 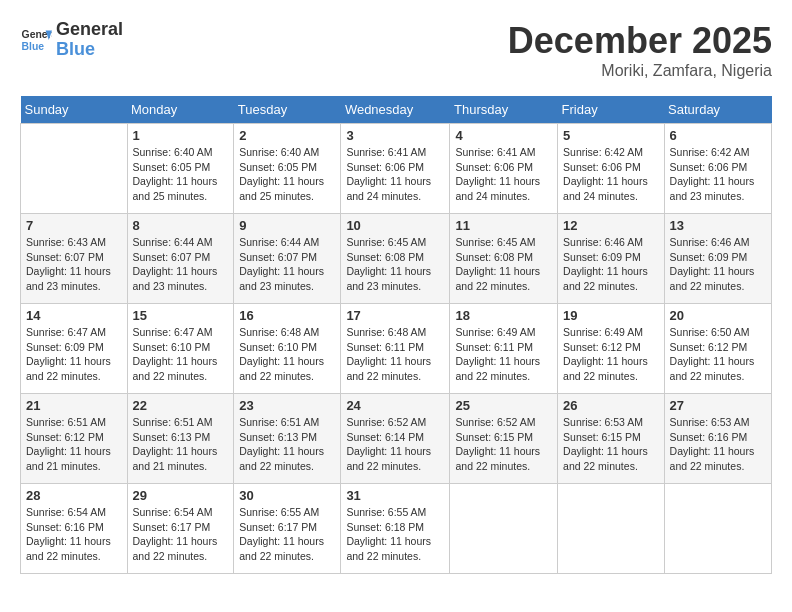 What do you see at coordinates (396, 529) in the screenshot?
I see `calendar-cell: 31Sunrise: 6:55 AMSunset: 6:18 PMDayligh…` at bounding box center [396, 529].